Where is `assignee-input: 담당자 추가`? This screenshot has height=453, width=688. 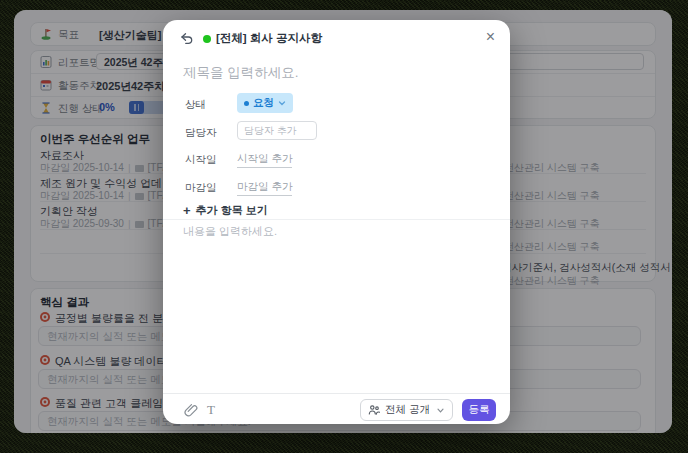 assignee-input: 담당자 추가 is located at coordinates (277, 130).